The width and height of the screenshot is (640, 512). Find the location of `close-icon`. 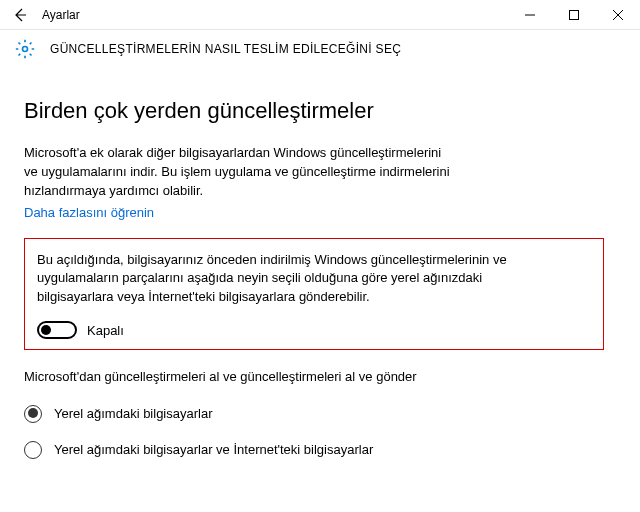

close-icon is located at coordinates (618, 15).